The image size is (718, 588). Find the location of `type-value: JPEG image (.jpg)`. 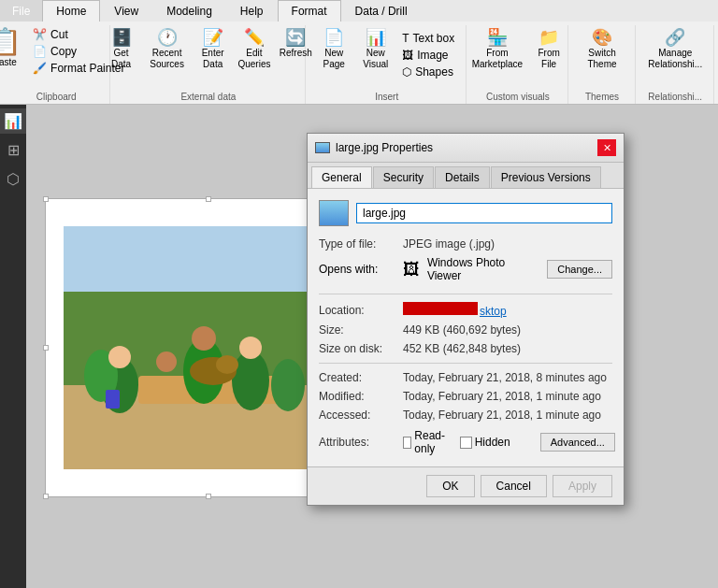

type-value: JPEG image (.jpg) is located at coordinates (508, 244).